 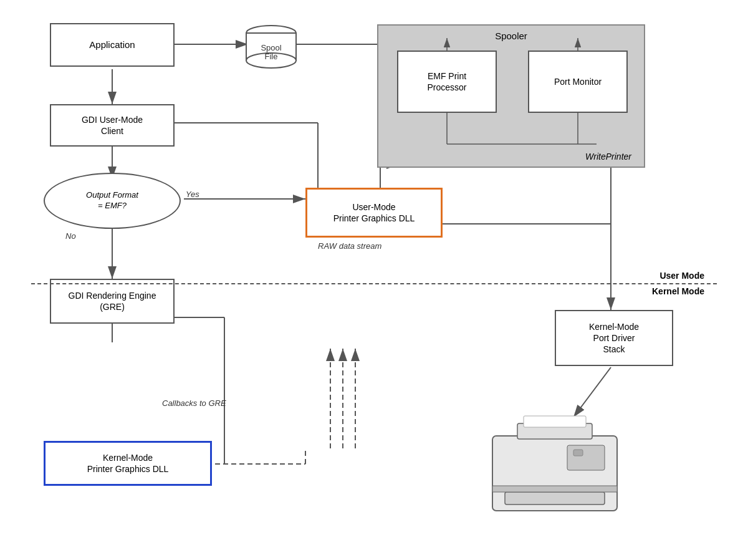 I want to click on yes-label: Yes, so click(x=193, y=195).